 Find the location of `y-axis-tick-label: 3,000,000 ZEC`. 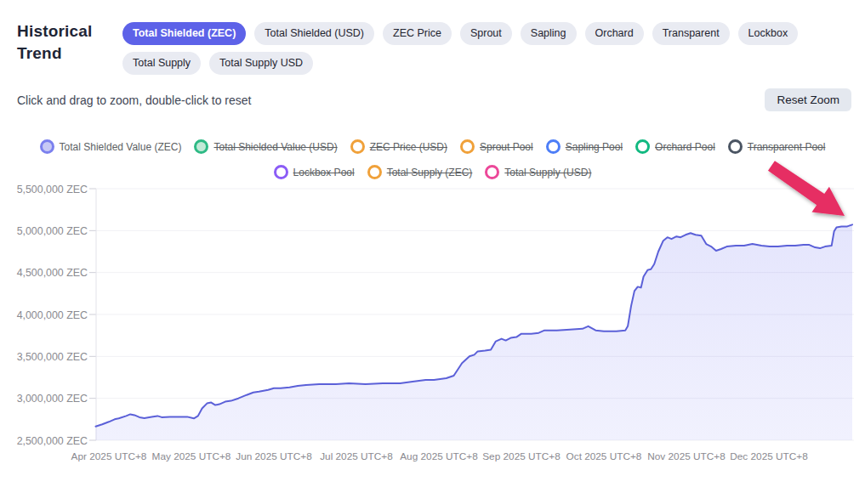

y-axis-tick-label: 3,000,000 ZEC is located at coordinates (53, 399).